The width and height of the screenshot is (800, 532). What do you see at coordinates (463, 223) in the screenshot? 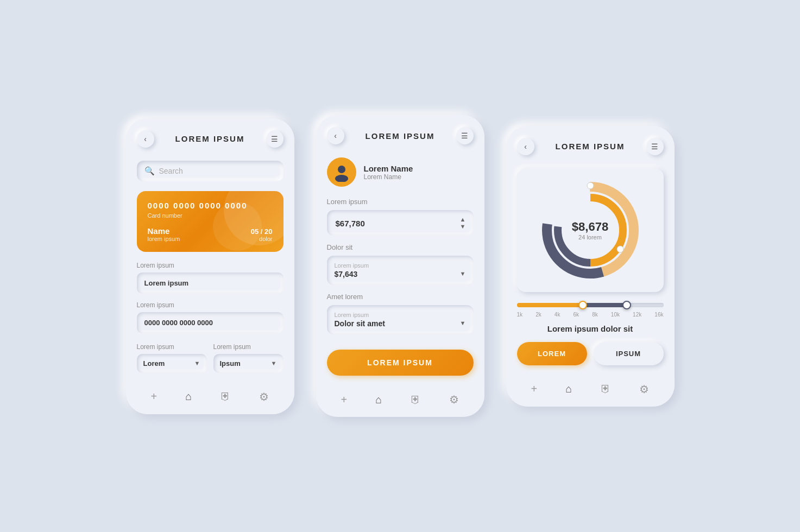
I see `dropdown1-arrows: ▲ ▼` at bounding box center [463, 223].